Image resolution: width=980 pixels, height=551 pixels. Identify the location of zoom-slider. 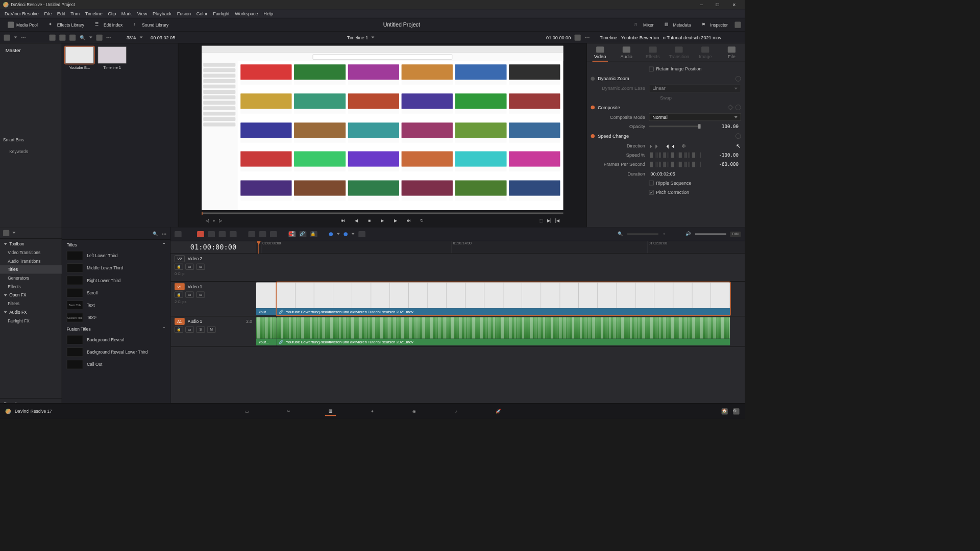
(643, 234).